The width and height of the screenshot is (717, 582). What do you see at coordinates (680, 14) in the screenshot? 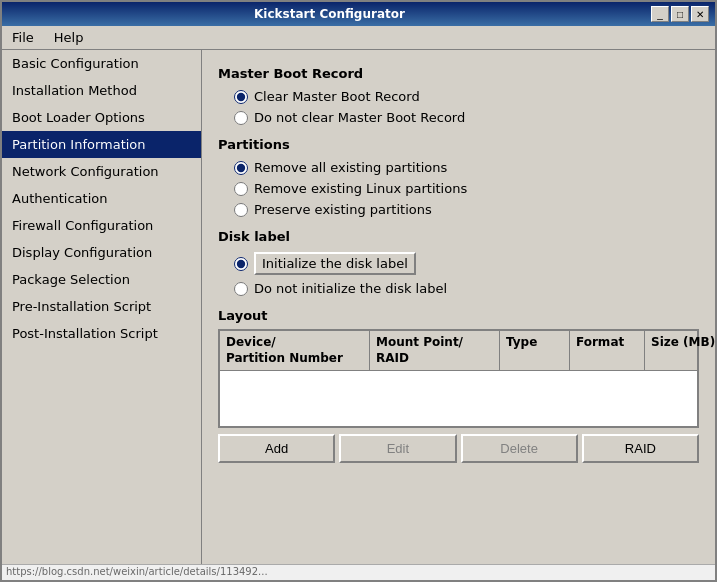
I see `maximize-button: □` at bounding box center [680, 14].